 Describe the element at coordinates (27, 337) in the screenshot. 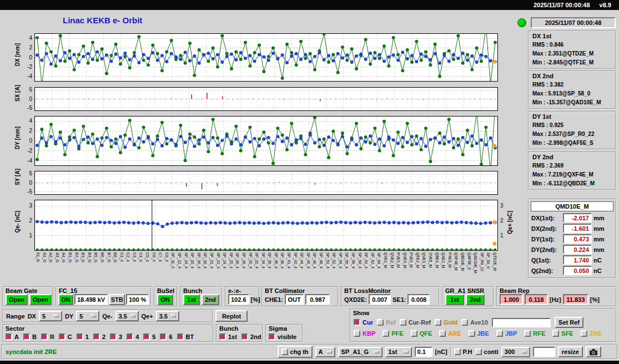

I see `sector-checkbox-b` at that location.